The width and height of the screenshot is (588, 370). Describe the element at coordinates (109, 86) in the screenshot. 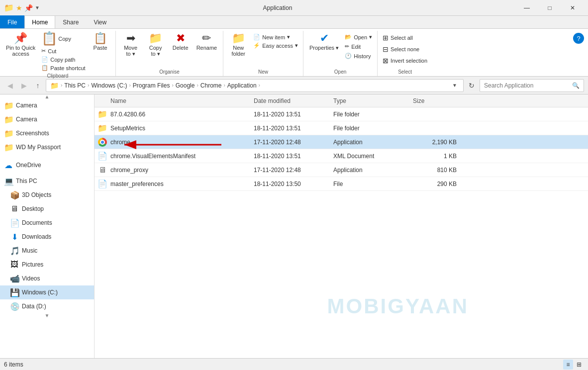

I see `breadcrumb-windows-c: Windows (C:)` at that location.